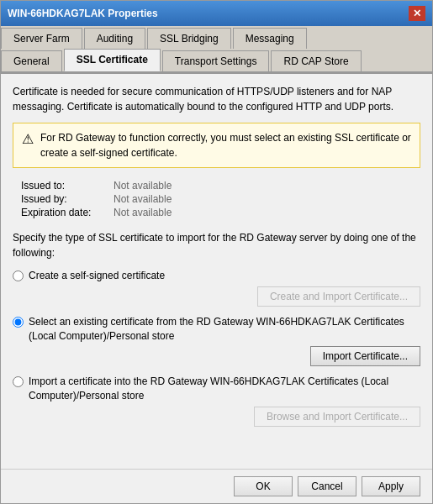  What do you see at coordinates (224, 329) in the screenshot?
I see `option-2-label: Select an existing certificate from the …` at bounding box center [224, 329].